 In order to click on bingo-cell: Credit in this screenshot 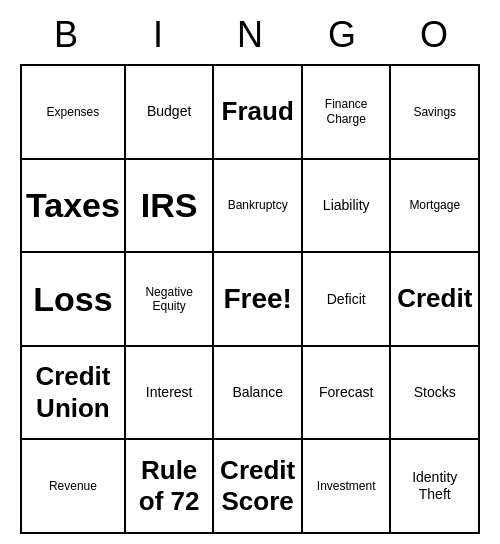, I will do `click(436, 300)`.